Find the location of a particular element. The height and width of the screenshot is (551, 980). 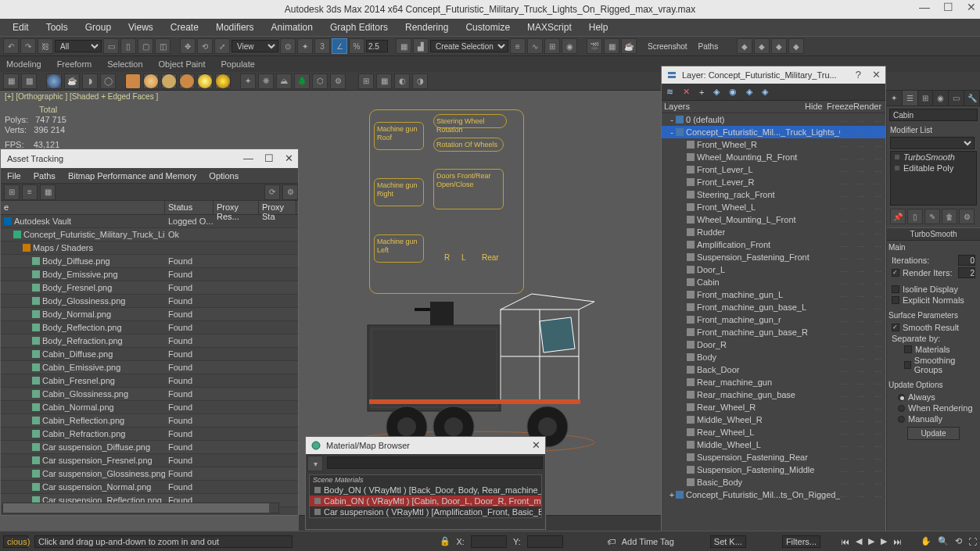

maxscript-output: cious) is located at coordinates (16, 542).